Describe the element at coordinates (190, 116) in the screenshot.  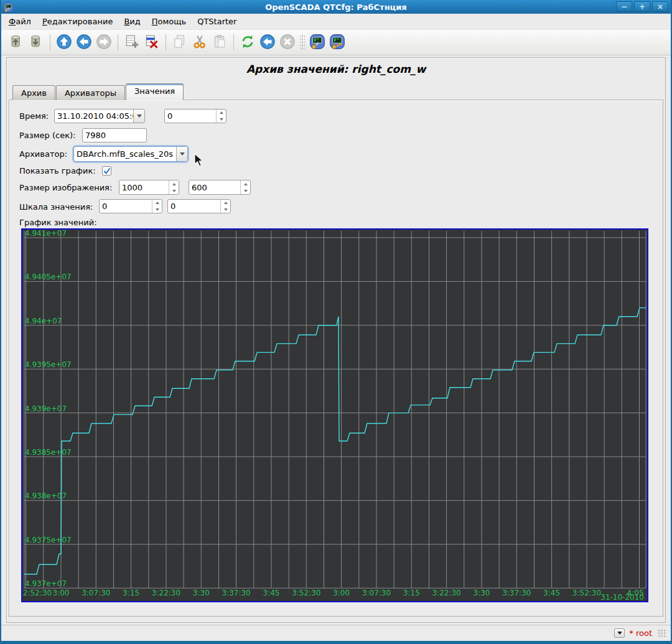
I see `time-usec-value: 0` at that location.